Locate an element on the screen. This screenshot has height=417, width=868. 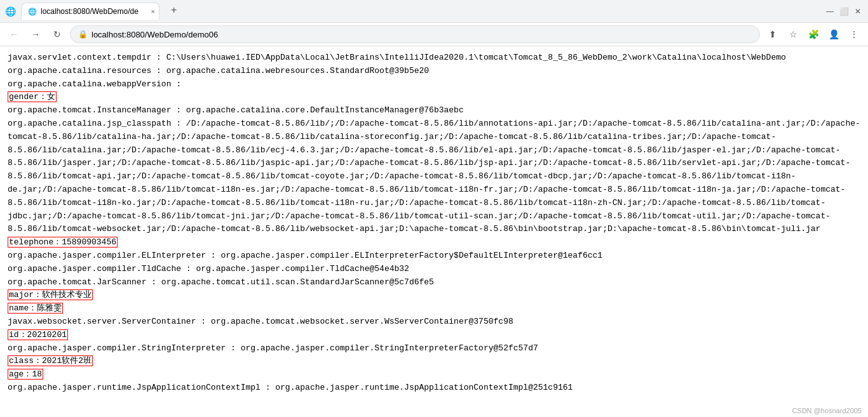
toolbar-right: ⬆ ☆ 🧩 👤 ⋮ is located at coordinates (813, 34).